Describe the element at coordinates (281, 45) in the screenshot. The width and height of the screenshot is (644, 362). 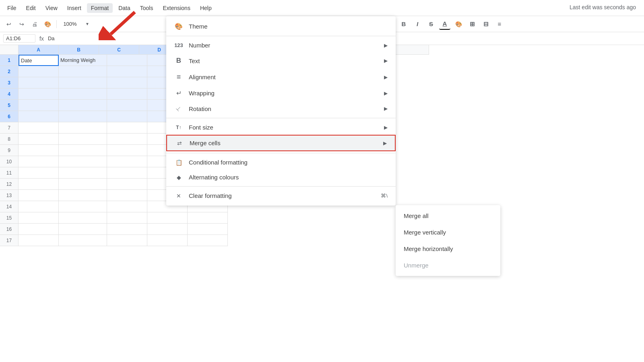
I see `number-menu-item: 123 Number ▶` at that location.